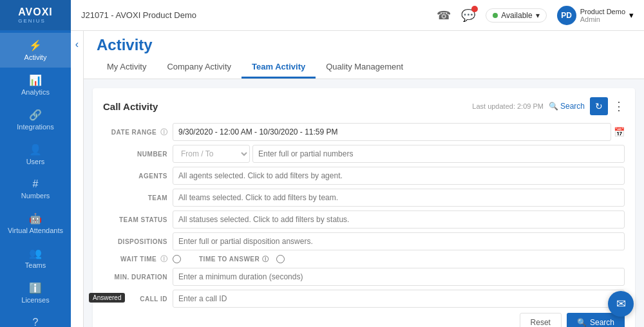  What do you see at coordinates (164, 259) in the screenshot?
I see `wait-info-icon: ⓘ` at bounding box center [164, 259].